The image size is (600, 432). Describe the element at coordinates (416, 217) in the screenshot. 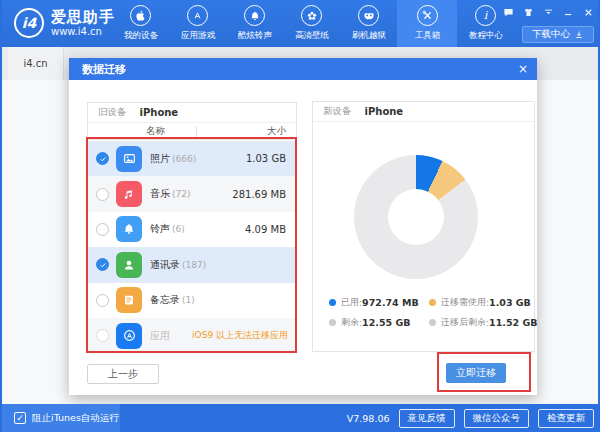

I see `storage-donut-chart` at that location.